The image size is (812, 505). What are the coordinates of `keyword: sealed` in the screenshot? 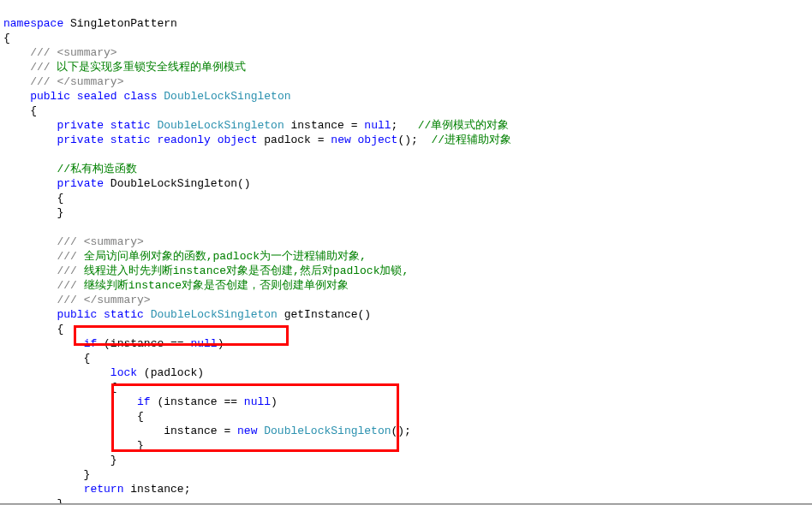 It's located at (98, 96).